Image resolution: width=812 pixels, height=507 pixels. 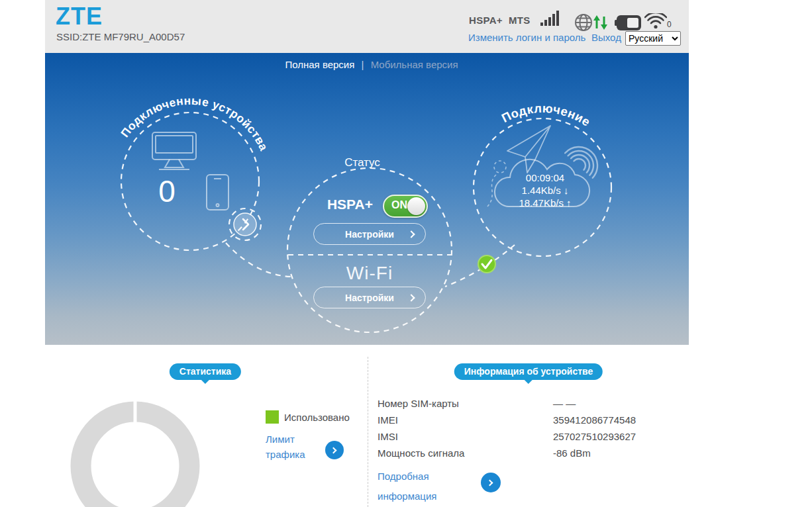 What do you see at coordinates (370, 273) in the screenshot?
I see `wifi-label: Wi-Fi` at bounding box center [370, 273].